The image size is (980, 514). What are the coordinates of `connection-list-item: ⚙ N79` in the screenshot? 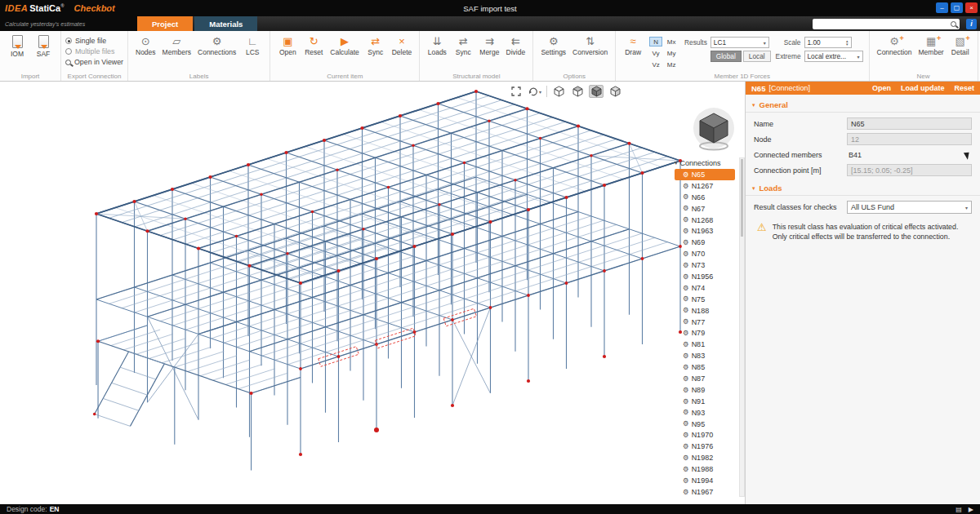 It's located at (705, 333).